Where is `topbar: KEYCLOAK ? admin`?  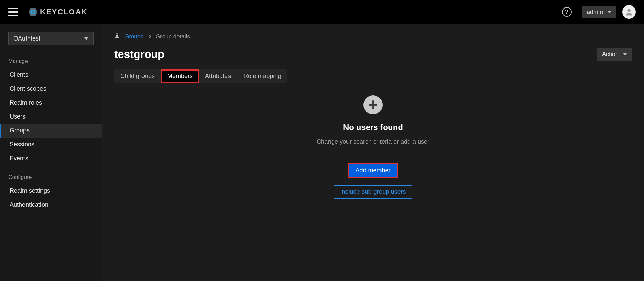
topbar: KEYCLOAK ? admin is located at coordinates (322, 12).